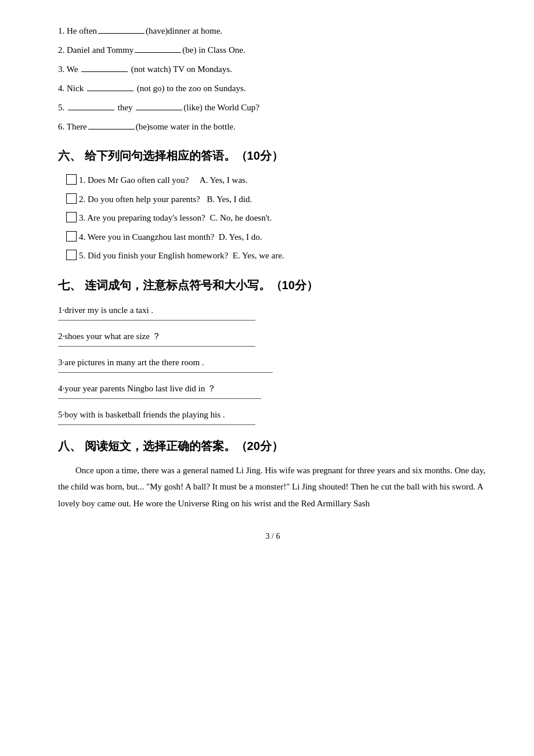  I want to click on qa-answer-4: D. Yes, I do., so click(352, 237).